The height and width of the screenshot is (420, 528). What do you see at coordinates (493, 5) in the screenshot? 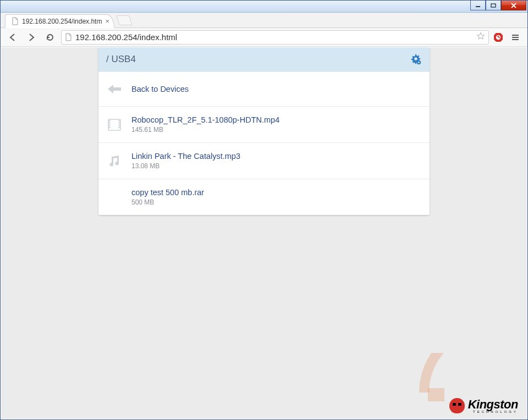
I see `window-maximize-button` at bounding box center [493, 5].